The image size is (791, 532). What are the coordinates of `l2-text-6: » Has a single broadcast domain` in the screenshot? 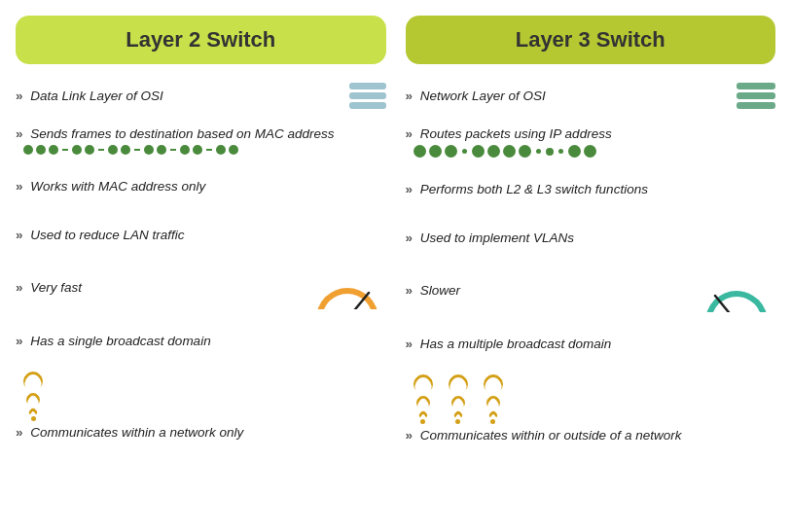 It's located at (200, 340).